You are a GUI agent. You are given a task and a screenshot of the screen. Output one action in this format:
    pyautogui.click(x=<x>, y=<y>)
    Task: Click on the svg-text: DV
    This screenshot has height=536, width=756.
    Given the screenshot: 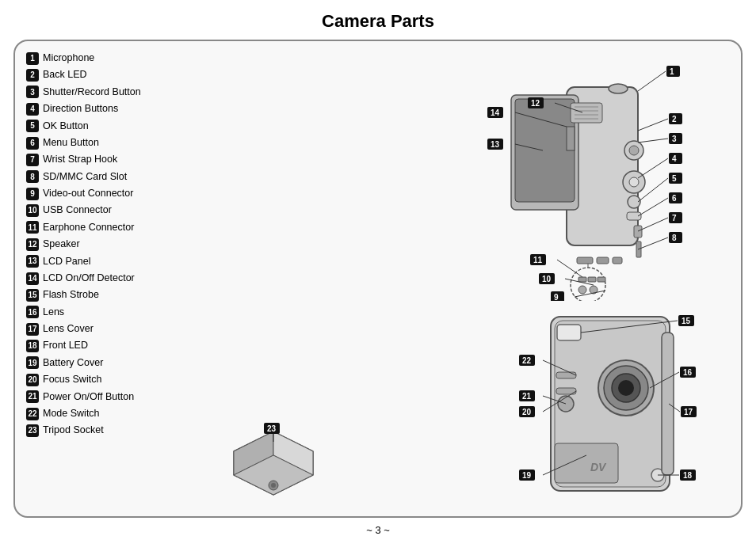 What is the action you would take?
    pyautogui.click(x=599, y=467)
    